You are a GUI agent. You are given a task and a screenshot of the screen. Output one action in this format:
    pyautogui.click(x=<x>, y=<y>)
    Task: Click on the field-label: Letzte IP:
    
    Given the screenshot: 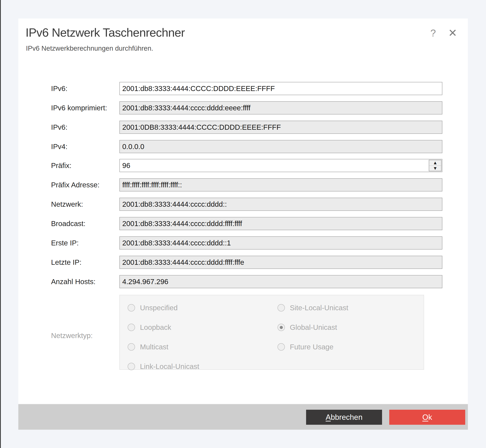 What is the action you would take?
    pyautogui.click(x=85, y=262)
    